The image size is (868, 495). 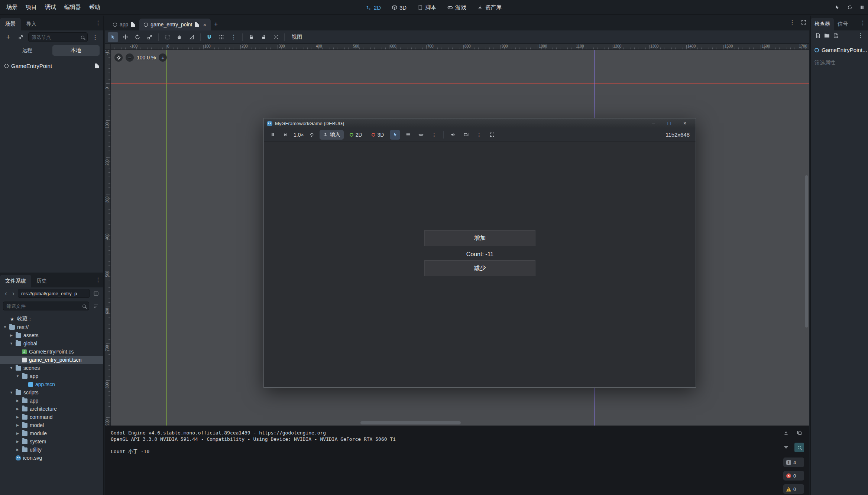 I want to click on errors-badge: × 0, so click(x=794, y=476).